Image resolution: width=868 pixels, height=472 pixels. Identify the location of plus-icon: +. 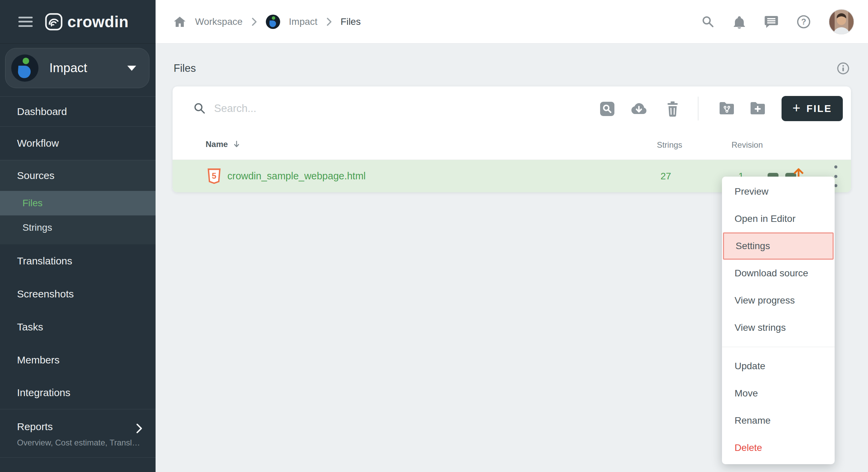
(797, 108).